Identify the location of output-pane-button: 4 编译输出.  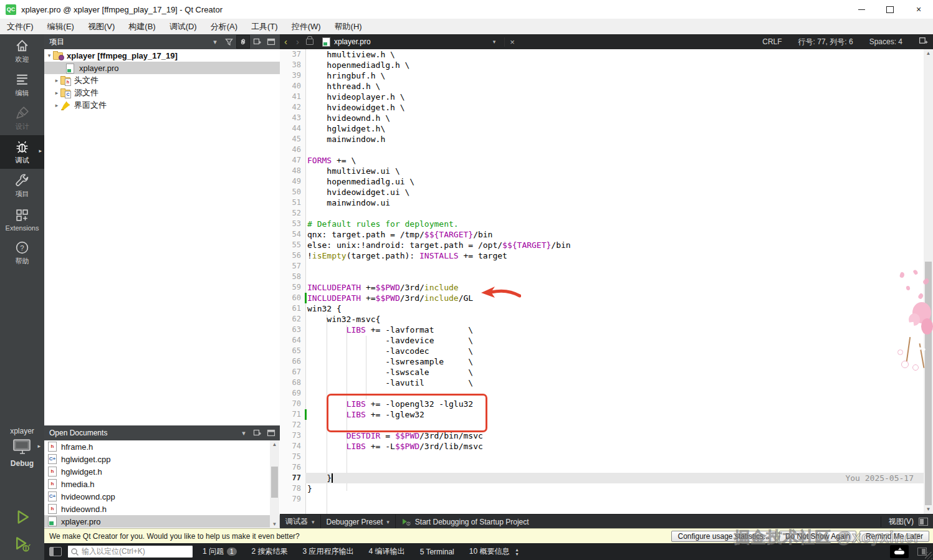
(387, 552).